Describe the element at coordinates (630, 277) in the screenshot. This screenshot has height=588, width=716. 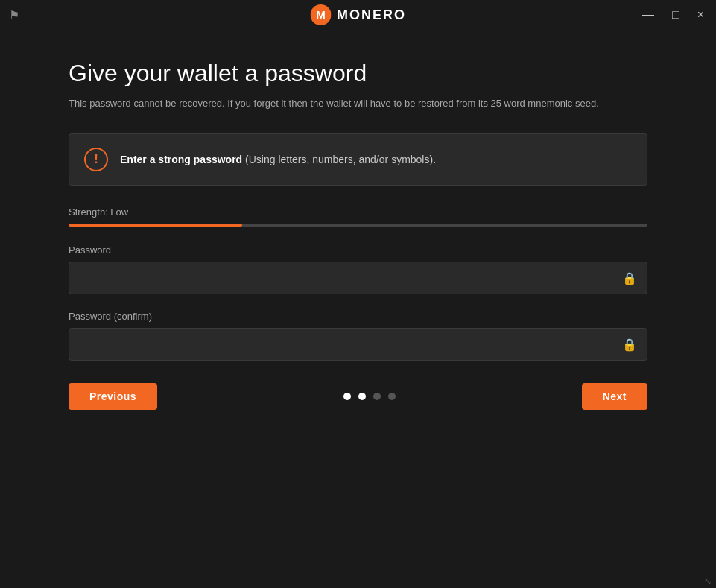
I see `lock-icon: 🔒` at that location.